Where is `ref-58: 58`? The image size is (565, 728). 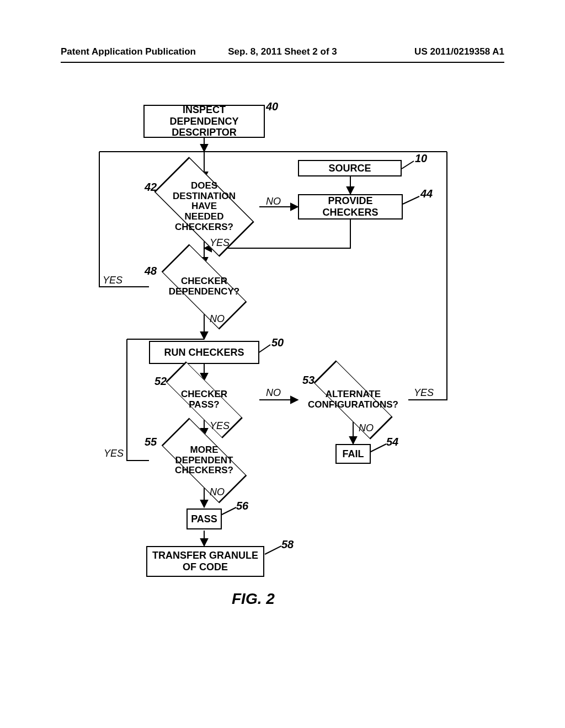
ref-58: 58 is located at coordinates (287, 545).